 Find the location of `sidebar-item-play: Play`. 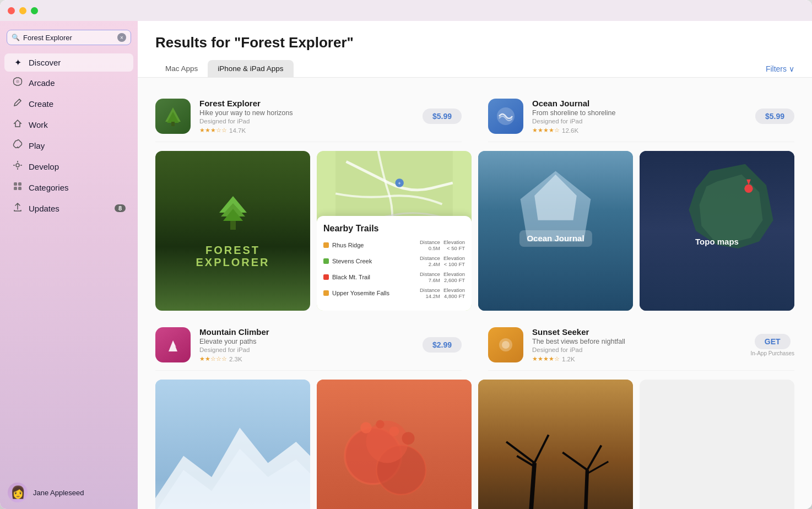

sidebar-item-play: Play is located at coordinates (69, 145).